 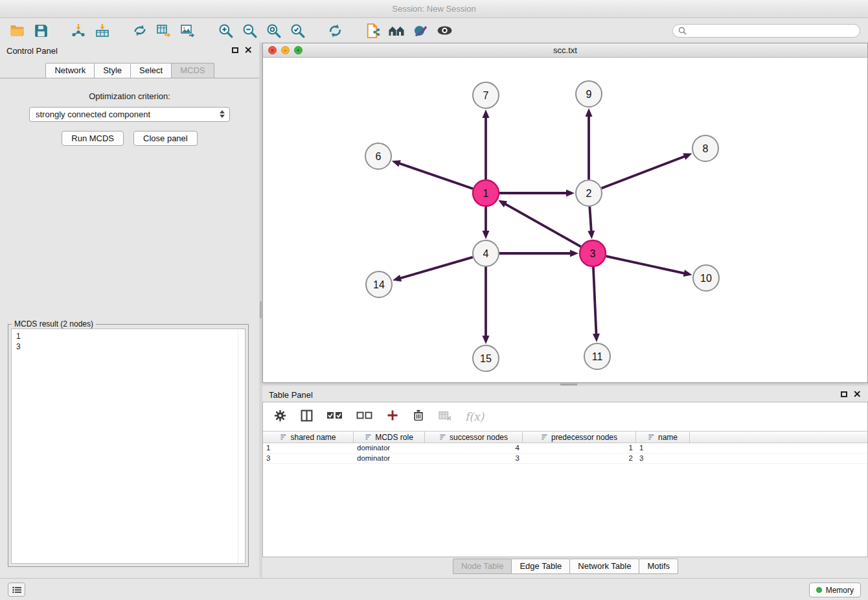 I want to click on close-window-icon: ×, so click(x=272, y=51).